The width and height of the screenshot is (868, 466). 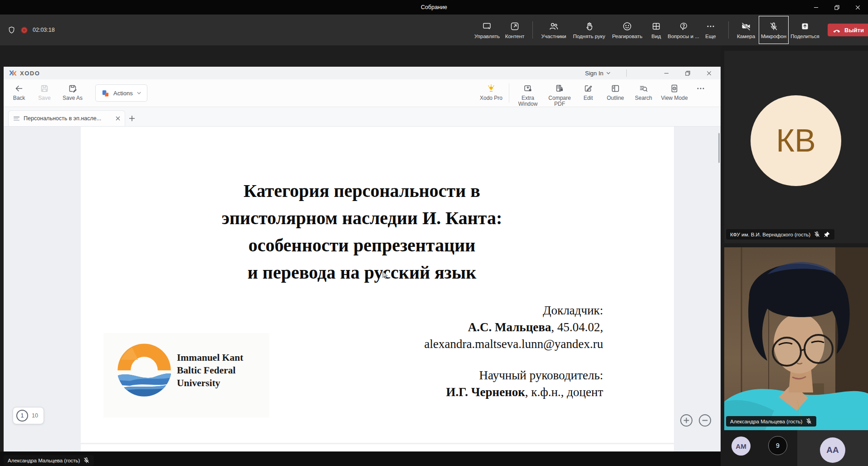 What do you see at coordinates (12, 30) in the screenshot?
I see `shield-icon` at bounding box center [12, 30].